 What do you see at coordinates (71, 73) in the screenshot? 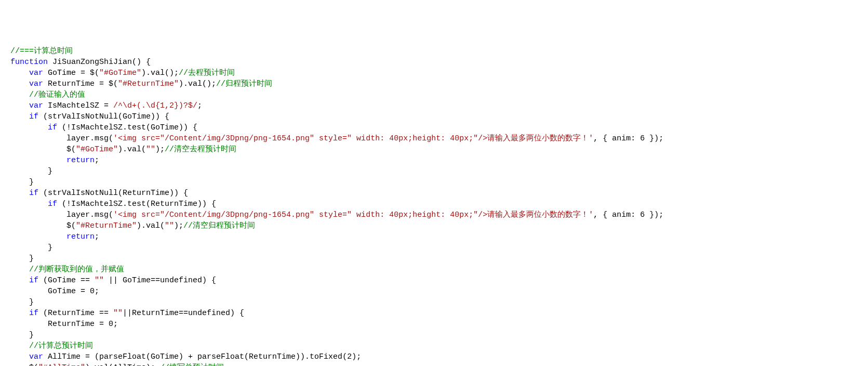
I see `code-token: GoTime = $(` at bounding box center [71, 73].